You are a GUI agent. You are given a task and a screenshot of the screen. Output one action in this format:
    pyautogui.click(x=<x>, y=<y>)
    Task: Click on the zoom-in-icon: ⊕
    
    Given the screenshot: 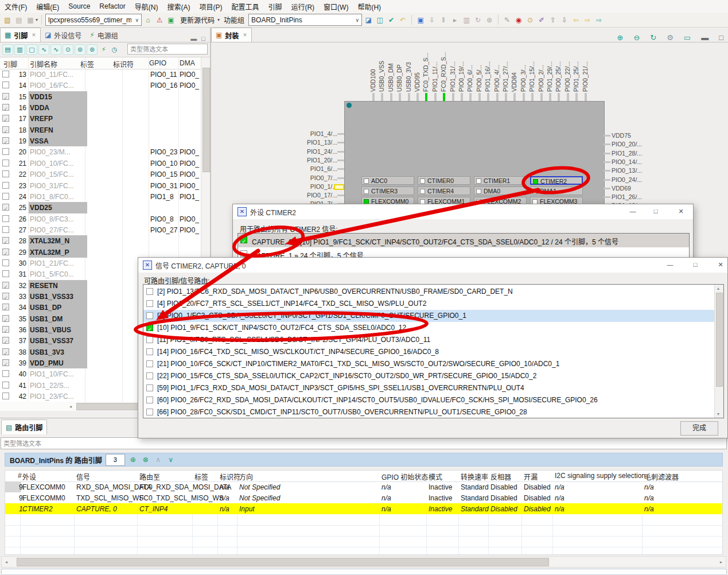 What is the action you would take?
    pyautogui.click(x=620, y=38)
    